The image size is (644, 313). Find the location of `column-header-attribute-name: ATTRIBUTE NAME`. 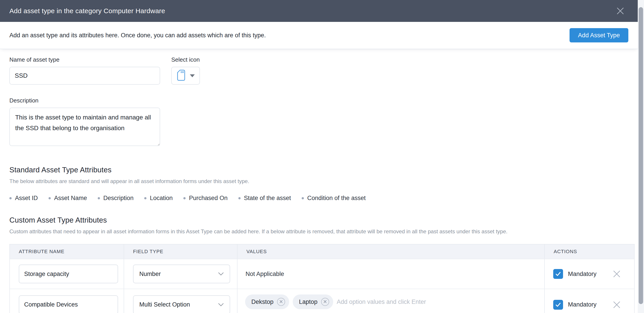

column-header-attribute-name: ATTRIBUTE NAME is located at coordinates (67, 252).